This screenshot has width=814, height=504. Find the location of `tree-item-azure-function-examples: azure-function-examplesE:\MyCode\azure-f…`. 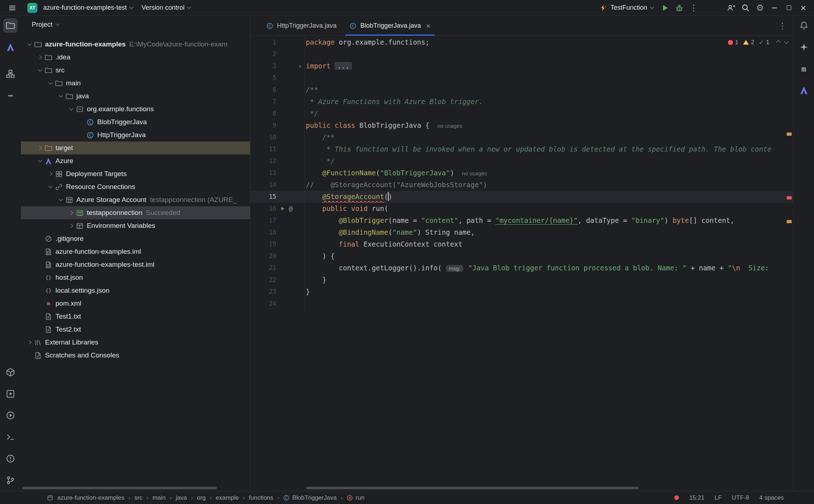

tree-item-azure-function-examples: azure-function-examplesE:\MyCode\azure-f… is located at coordinates (135, 44).